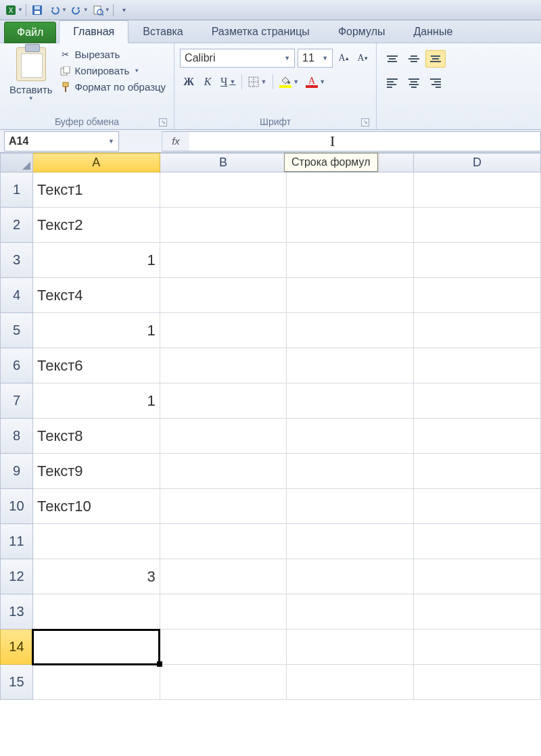 The width and height of the screenshot is (541, 756). What do you see at coordinates (436, 59) in the screenshot?
I see `align-bottom-button` at bounding box center [436, 59].